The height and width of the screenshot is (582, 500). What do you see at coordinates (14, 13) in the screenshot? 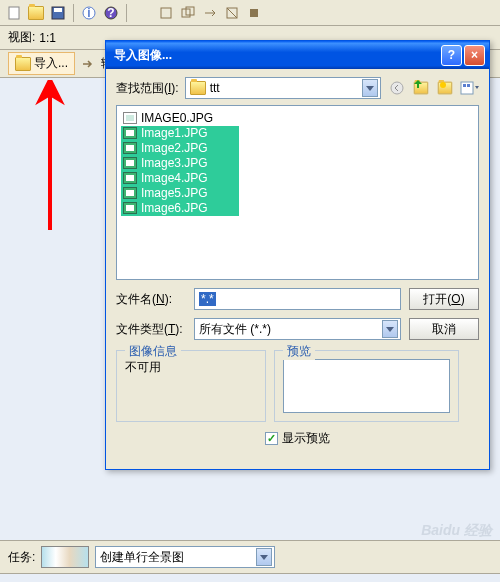
I see `new-icon` at bounding box center [14, 13].